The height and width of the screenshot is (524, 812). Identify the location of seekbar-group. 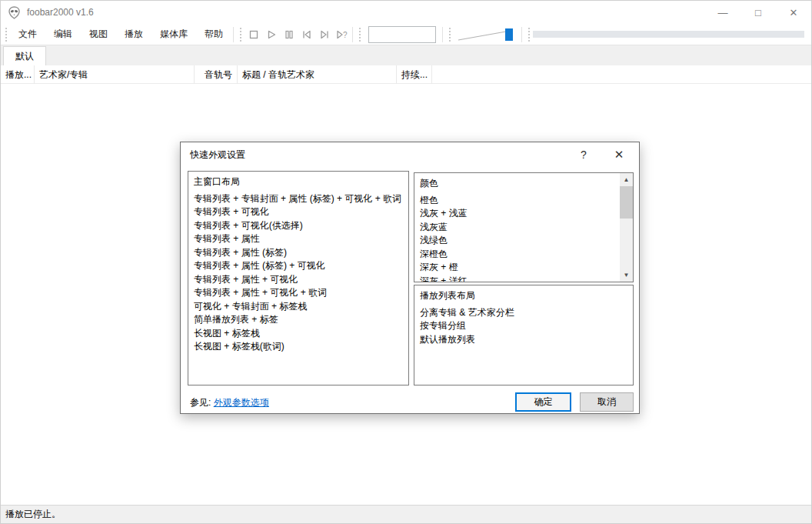
(669, 34).